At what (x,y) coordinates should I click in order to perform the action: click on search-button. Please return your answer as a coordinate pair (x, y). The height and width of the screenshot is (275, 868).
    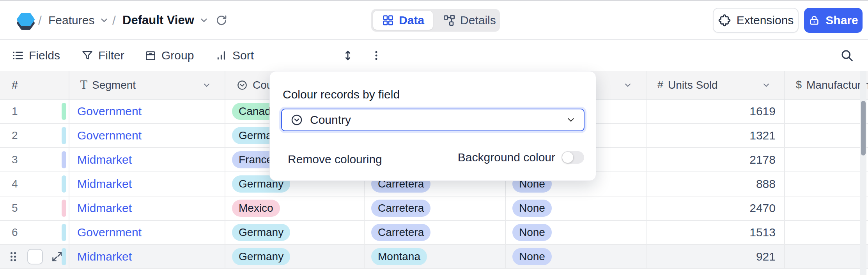
    Looking at the image, I should click on (847, 55).